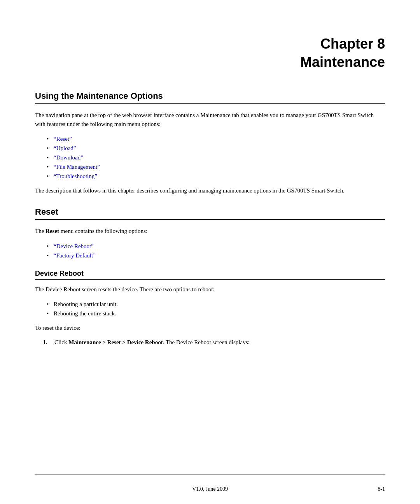  I want to click on section1-heading: Using the Maintenance Options, so click(210, 97).